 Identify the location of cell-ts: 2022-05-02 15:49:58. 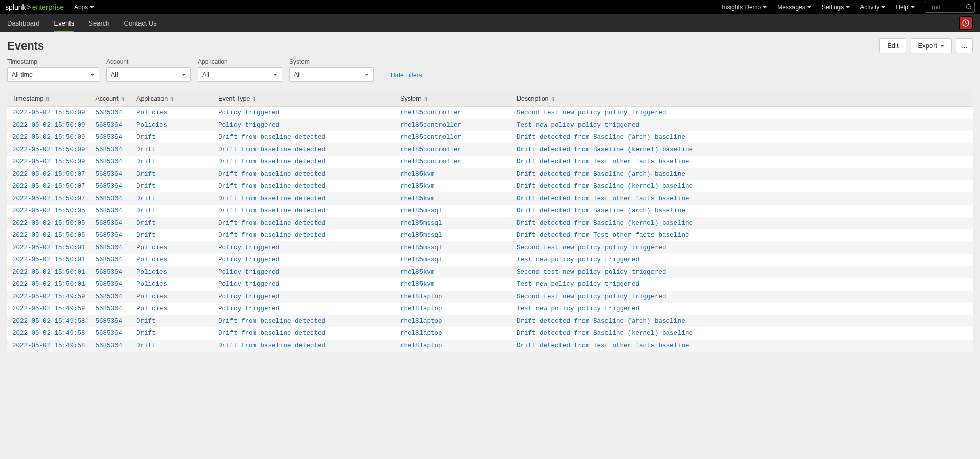
(49, 333).